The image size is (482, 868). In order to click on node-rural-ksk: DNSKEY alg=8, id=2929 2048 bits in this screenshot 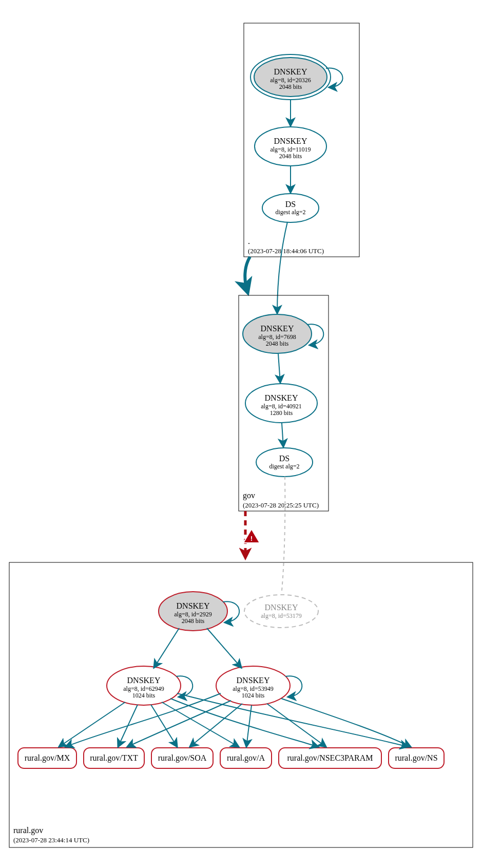, I will do `click(193, 611)`.